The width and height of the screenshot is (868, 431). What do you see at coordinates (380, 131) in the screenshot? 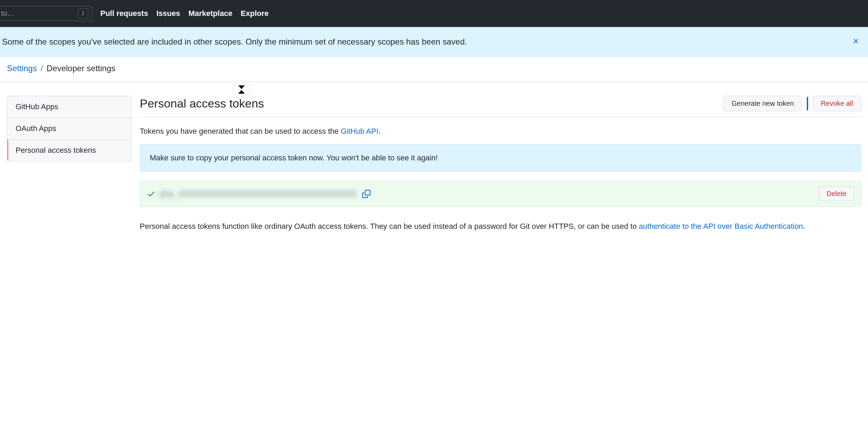
I see `intro-after: .` at bounding box center [380, 131].